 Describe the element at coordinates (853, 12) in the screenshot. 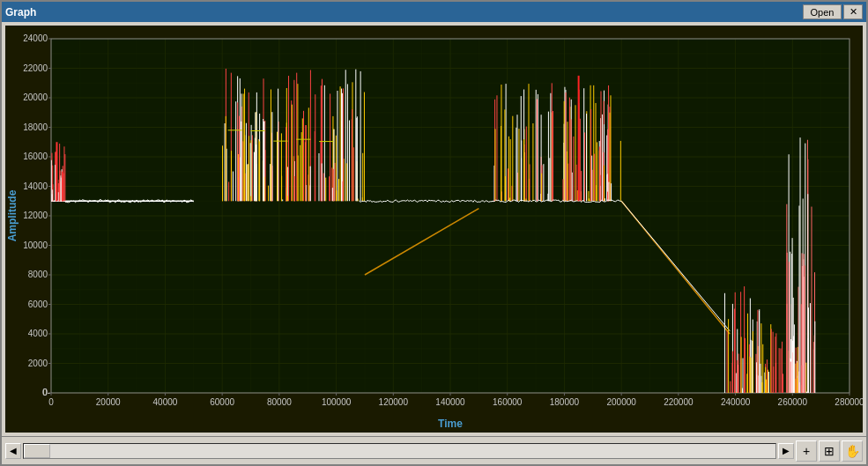

I see `close-button: ✕` at that location.